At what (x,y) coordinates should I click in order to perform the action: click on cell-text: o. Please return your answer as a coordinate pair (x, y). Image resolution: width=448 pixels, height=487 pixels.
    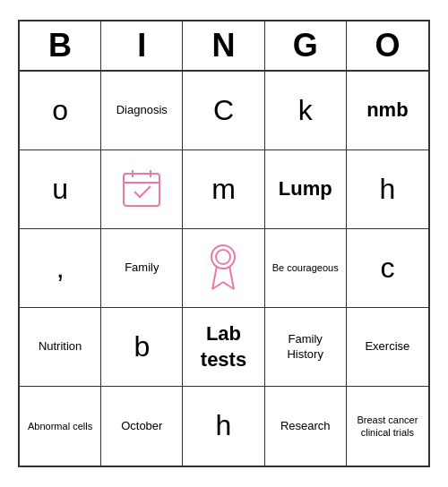
    Looking at the image, I should click on (60, 111).